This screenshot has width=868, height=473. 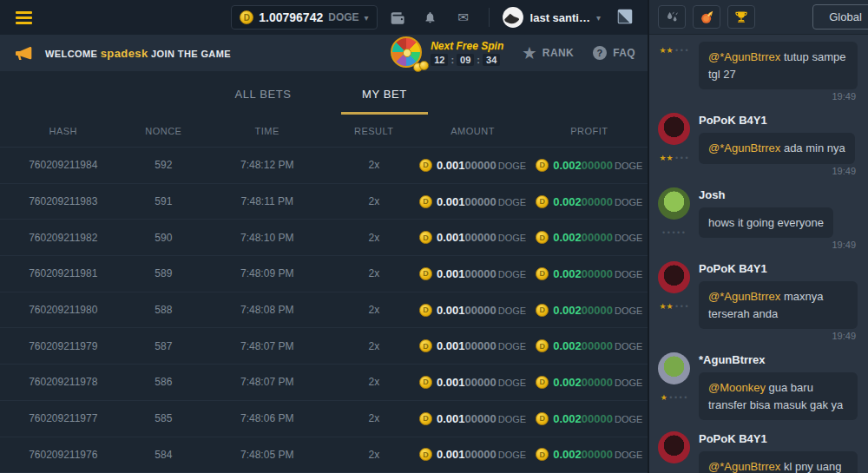 What do you see at coordinates (759, 71) in the screenshot?
I see `chat-message: ★★ • • • @*AgunBtrrex tutup sampe tgl 27…` at bounding box center [759, 71].